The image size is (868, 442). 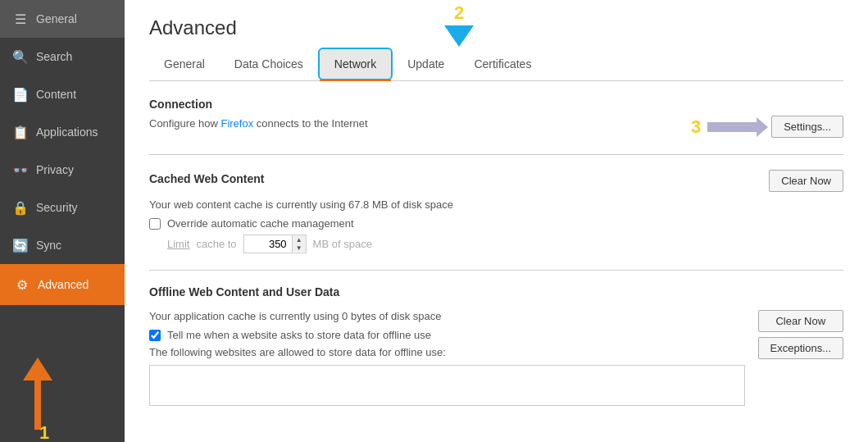 I want to click on tabs-wrapper: 2 General Data Choices Network Update Ce…, so click(x=497, y=64).